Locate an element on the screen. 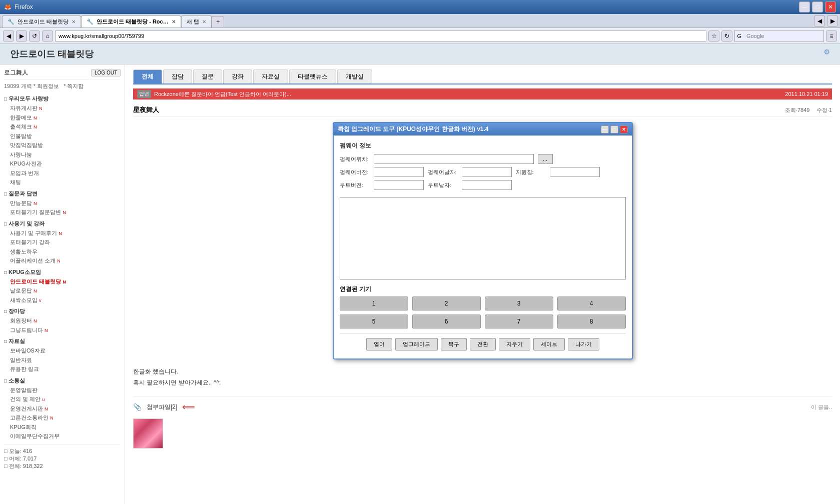 The image size is (840, 504). post-line-1: 한글화 했습니다. is located at coordinates (482, 372).